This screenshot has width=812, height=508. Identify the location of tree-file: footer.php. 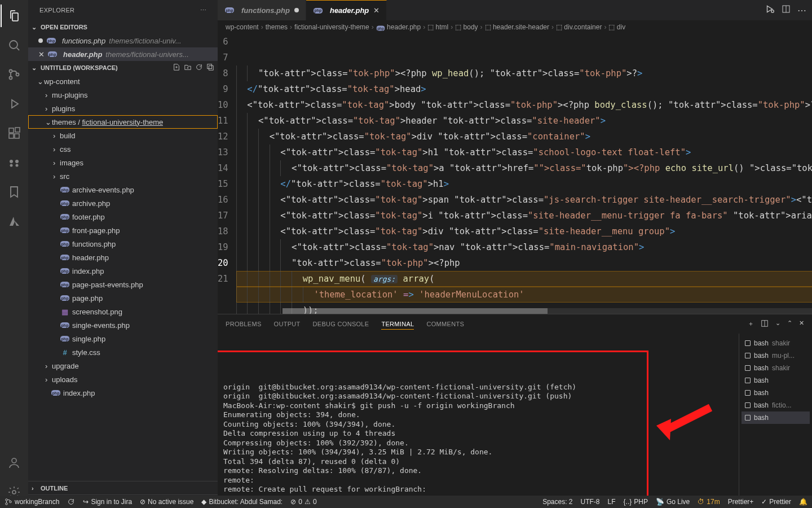
(123, 217).